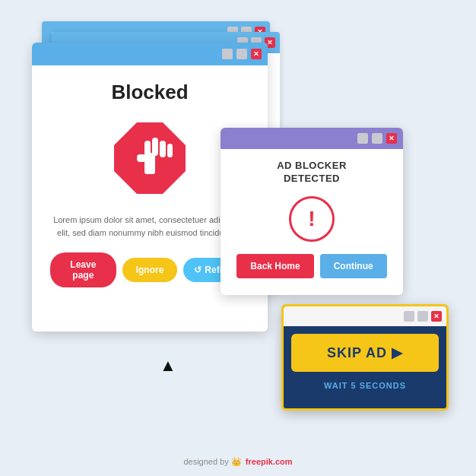 The width and height of the screenshot is (476, 476). What do you see at coordinates (392, 138) in the screenshot?
I see `close-btn-adblock: ✕` at bounding box center [392, 138].